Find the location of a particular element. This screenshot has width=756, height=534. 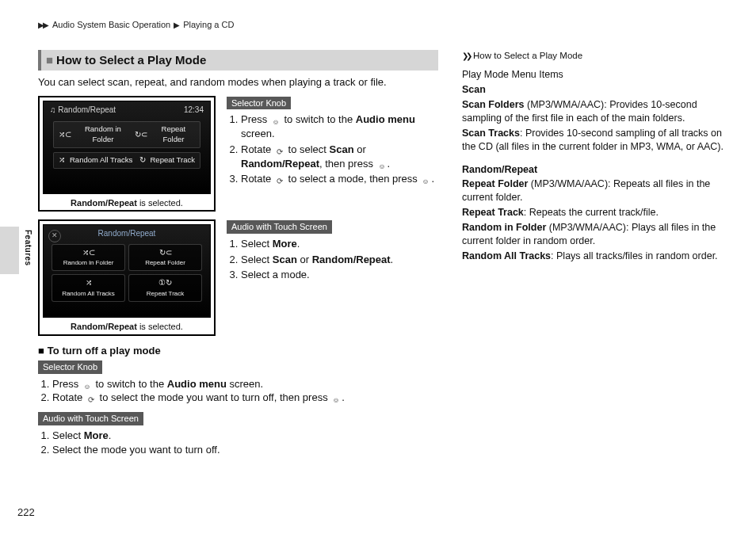

breadcrumb-section: Audio System Basic Operation is located at coordinates (111, 25).